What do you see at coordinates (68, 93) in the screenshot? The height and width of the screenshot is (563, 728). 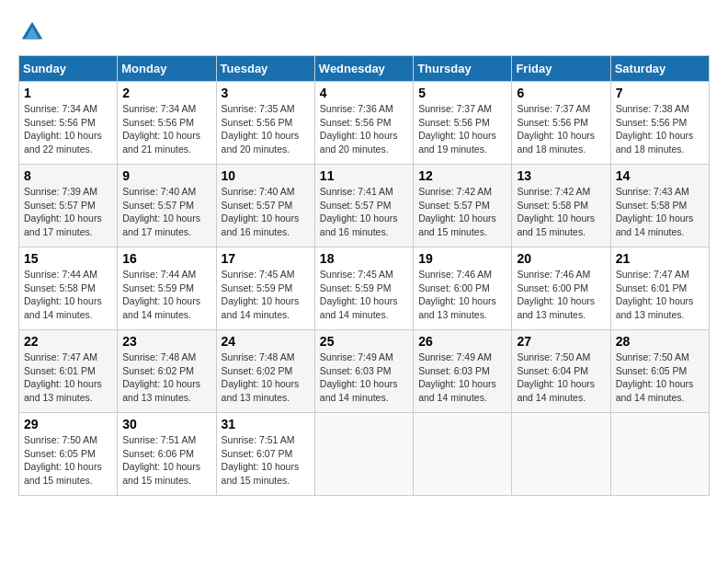 I see `day-number: 1` at bounding box center [68, 93].